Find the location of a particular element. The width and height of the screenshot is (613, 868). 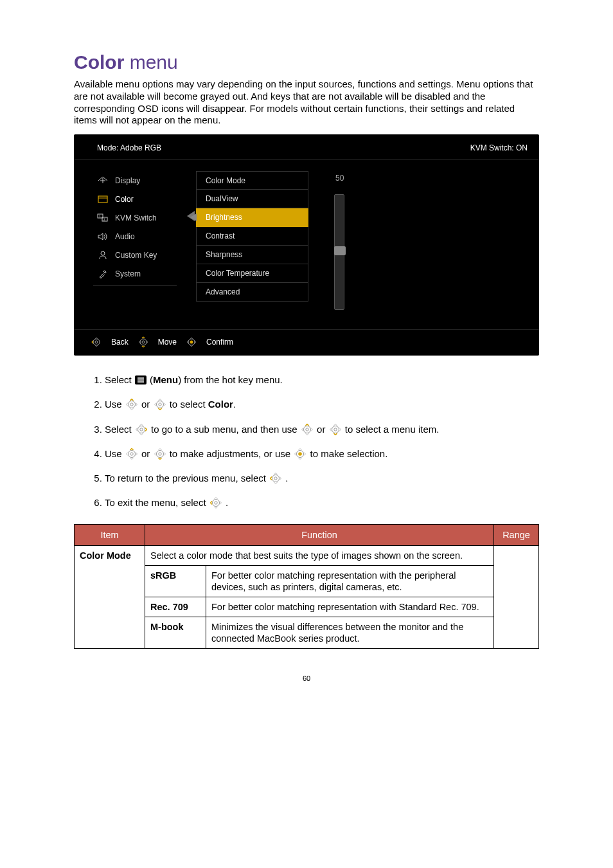

svg-text: 1 is located at coordinates (100, 216).